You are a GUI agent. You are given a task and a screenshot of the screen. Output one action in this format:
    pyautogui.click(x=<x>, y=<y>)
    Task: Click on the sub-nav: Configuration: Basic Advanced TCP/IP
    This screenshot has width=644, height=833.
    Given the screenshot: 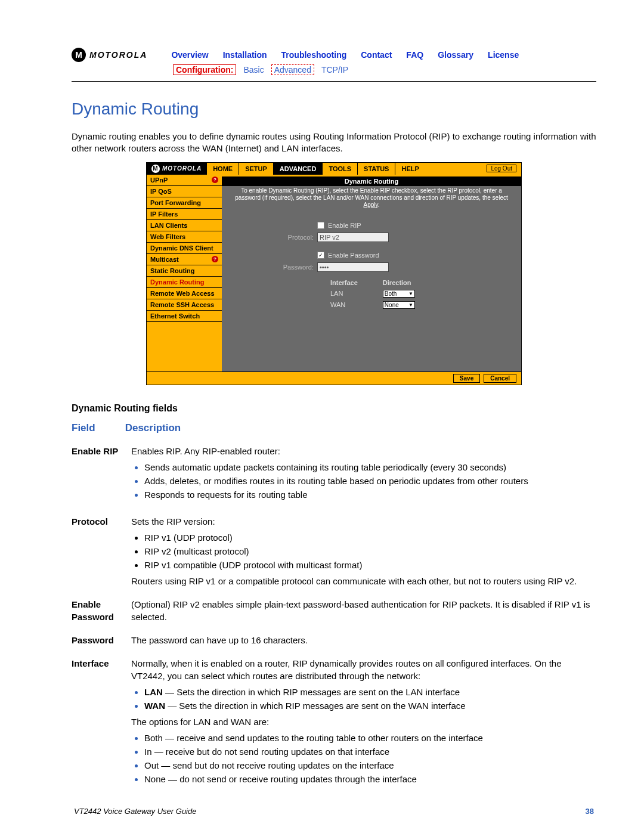 What is the action you would take?
    pyautogui.click(x=385, y=70)
    